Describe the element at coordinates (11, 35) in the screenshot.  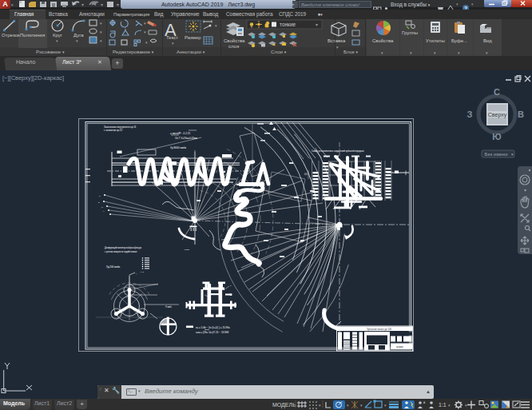
I see `svg-text: Отрезок` at that location.